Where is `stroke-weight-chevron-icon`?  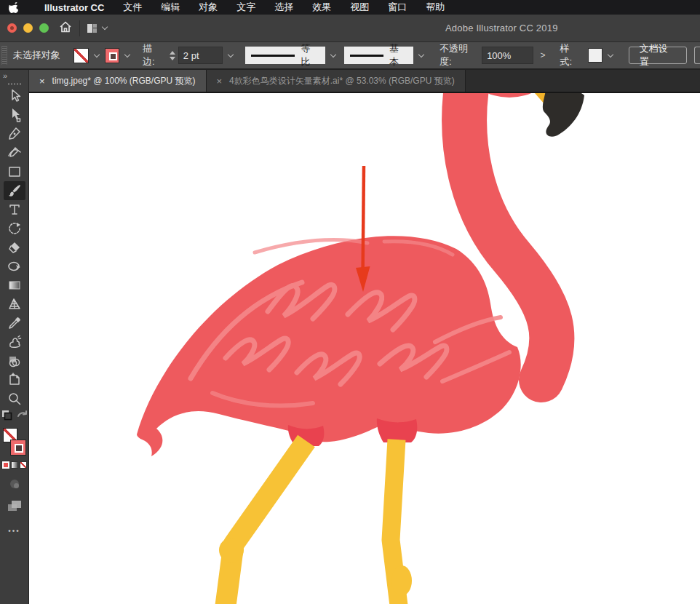
stroke-weight-chevron-icon is located at coordinates (230, 54).